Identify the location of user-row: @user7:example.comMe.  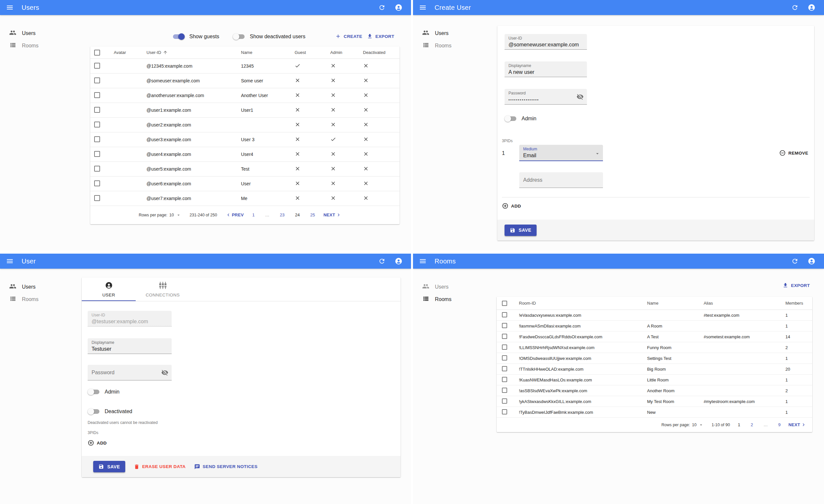
(245, 199).